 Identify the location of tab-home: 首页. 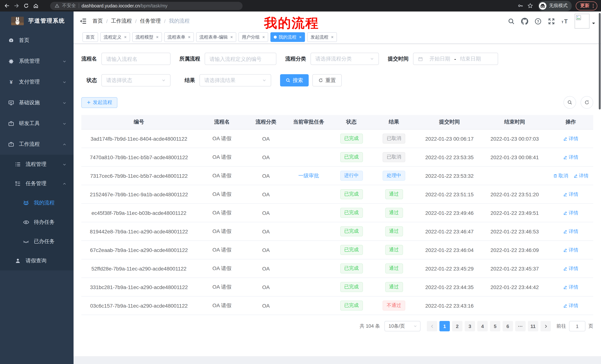
(90, 37).